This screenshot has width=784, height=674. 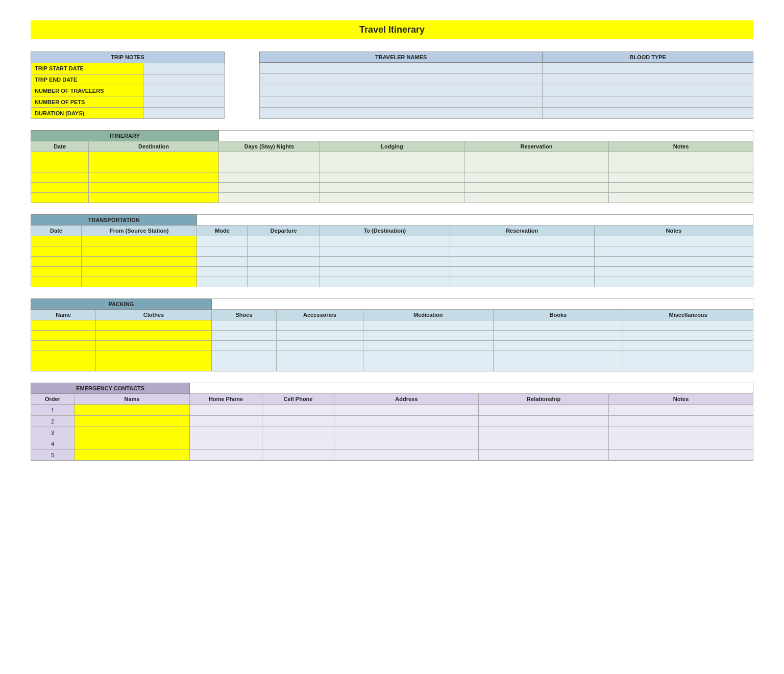 I want to click on trans-r5-dep, so click(x=284, y=282).